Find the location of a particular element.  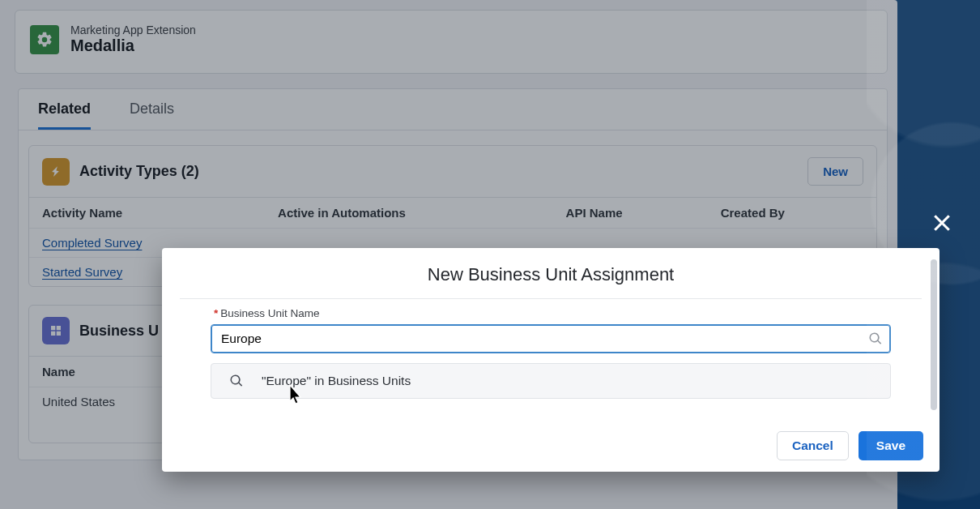

required-mark: * is located at coordinates (215, 313).